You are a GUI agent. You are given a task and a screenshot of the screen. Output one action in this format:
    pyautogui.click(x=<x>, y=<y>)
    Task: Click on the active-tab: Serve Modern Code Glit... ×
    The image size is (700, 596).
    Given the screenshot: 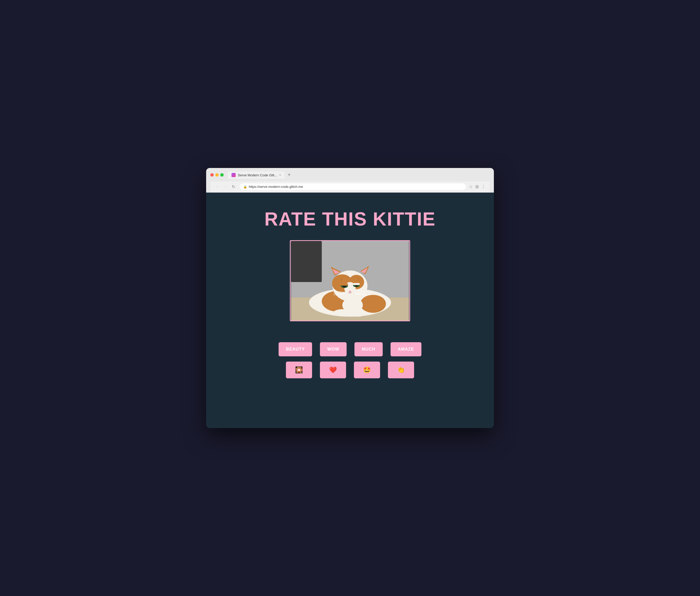 What is the action you would take?
    pyautogui.click(x=256, y=175)
    